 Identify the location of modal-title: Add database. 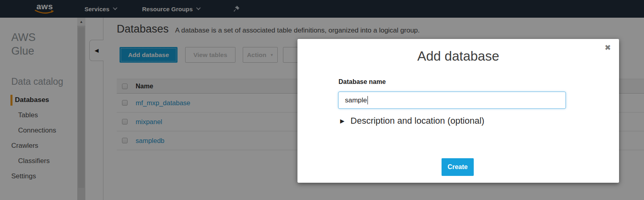
(458, 56).